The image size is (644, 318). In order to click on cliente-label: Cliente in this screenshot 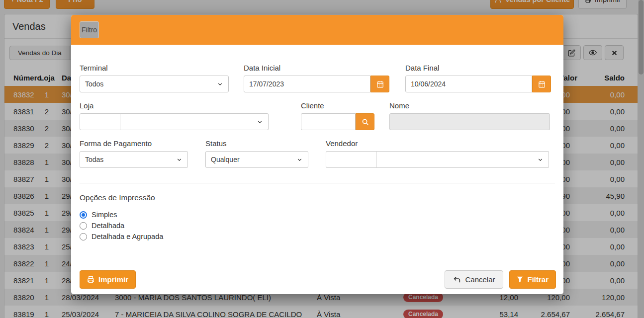, I will do `click(338, 105)`.